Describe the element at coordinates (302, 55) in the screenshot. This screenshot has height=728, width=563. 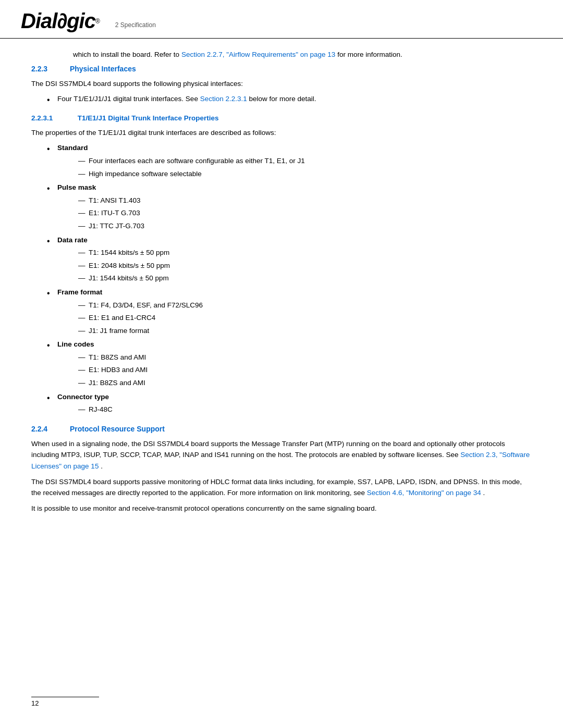
I see `intro-paragraph: which to install the board. Refer to Sec…` at that location.